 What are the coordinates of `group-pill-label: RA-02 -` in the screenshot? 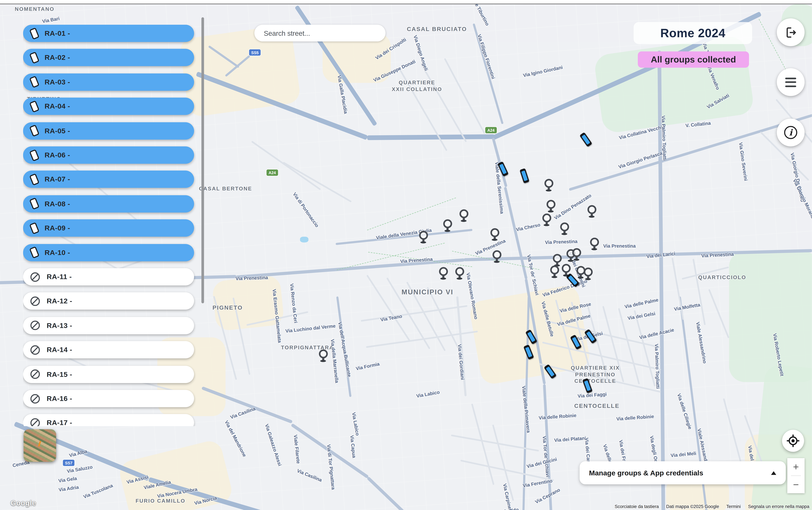 It's located at (57, 58).